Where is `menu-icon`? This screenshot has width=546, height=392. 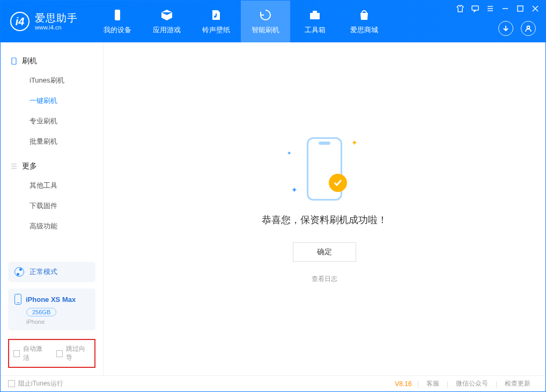 menu-icon is located at coordinates (490, 9).